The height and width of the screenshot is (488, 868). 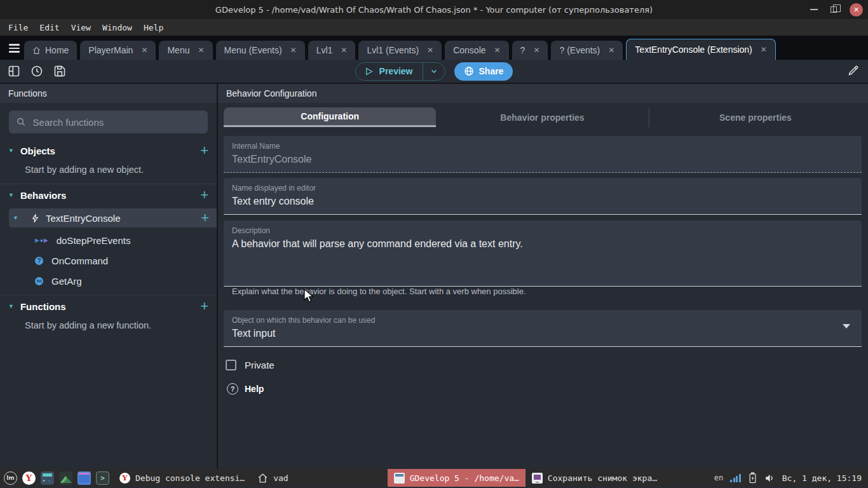 What do you see at coordinates (542, 117) in the screenshot?
I see `tab-behavior-properties: Behavior properties` at bounding box center [542, 117].